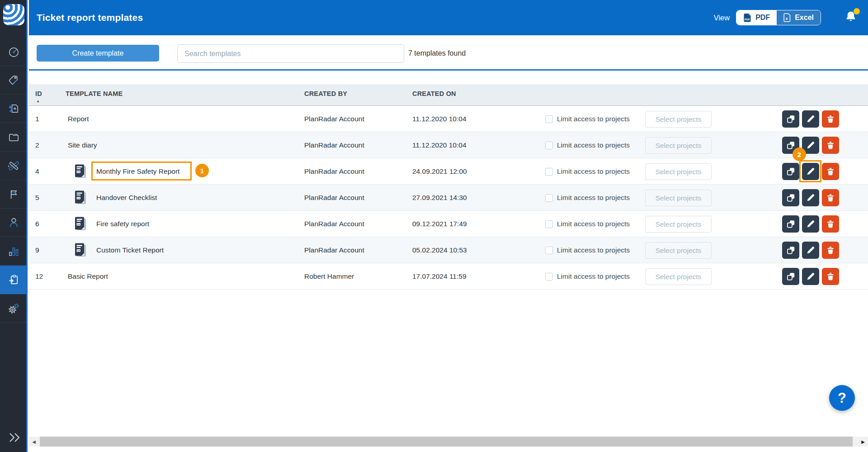  What do you see at coordinates (791, 172) in the screenshot?
I see `copy-icon` at bounding box center [791, 172].